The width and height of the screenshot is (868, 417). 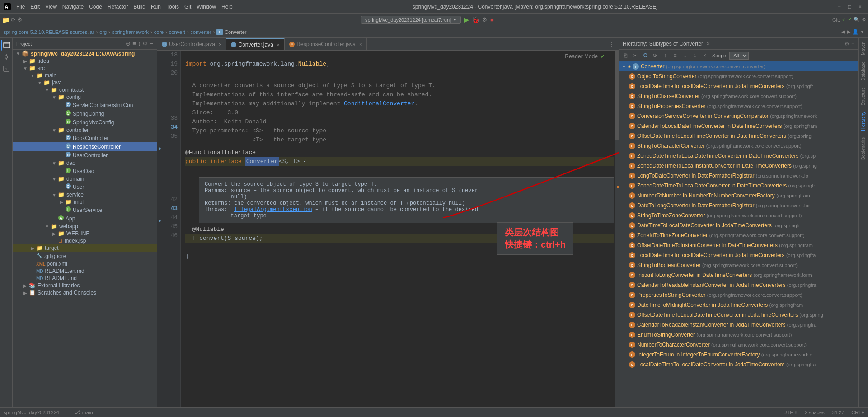 What do you see at coordinates (201, 32) in the screenshot?
I see `breadcrumb-converter-pkg: converter` at bounding box center [201, 32].